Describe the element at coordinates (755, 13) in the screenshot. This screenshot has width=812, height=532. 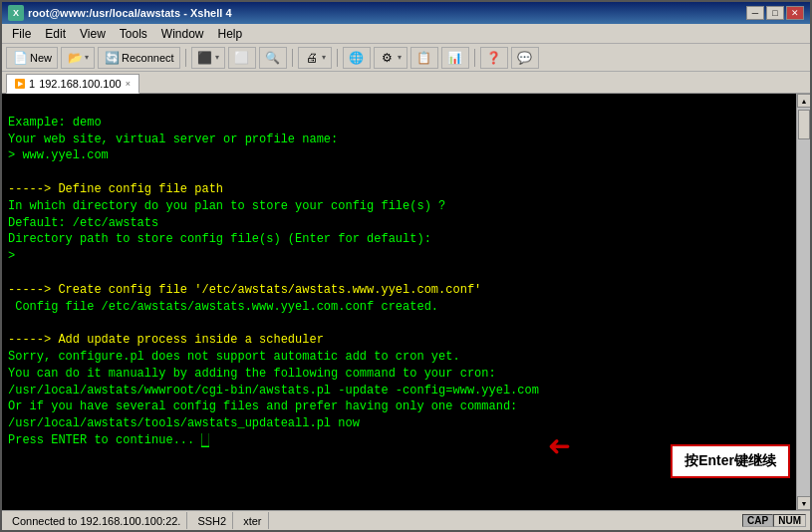
I see `minimize-button: ─` at that location.